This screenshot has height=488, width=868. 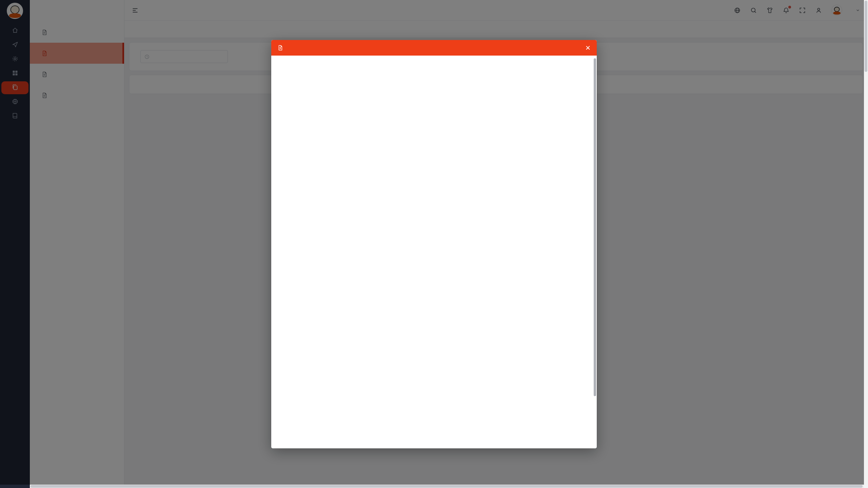 I want to click on log-text, so click(x=434, y=58).